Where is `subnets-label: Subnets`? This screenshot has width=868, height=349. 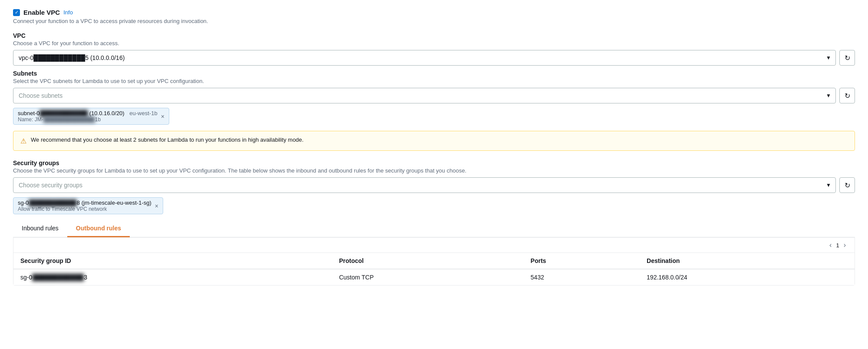 subnets-label: Subnets is located at coordinates (434, 73).